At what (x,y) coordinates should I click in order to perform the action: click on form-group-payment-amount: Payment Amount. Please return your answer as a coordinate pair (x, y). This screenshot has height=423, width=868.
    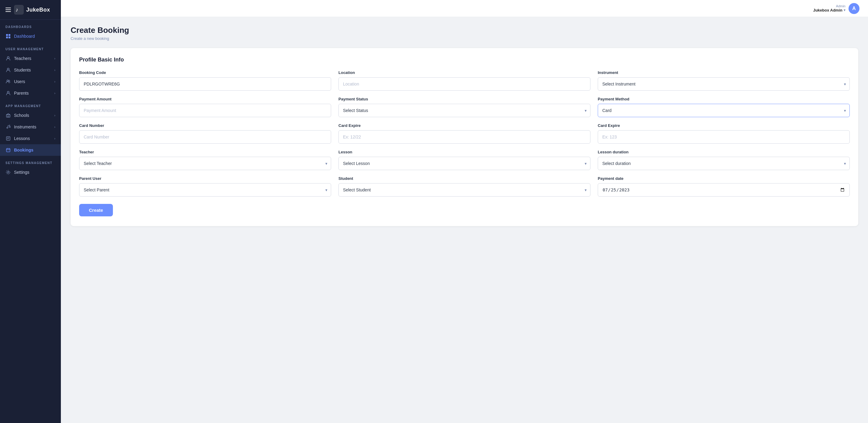
    Looking at the image, I should click on (205, 107).